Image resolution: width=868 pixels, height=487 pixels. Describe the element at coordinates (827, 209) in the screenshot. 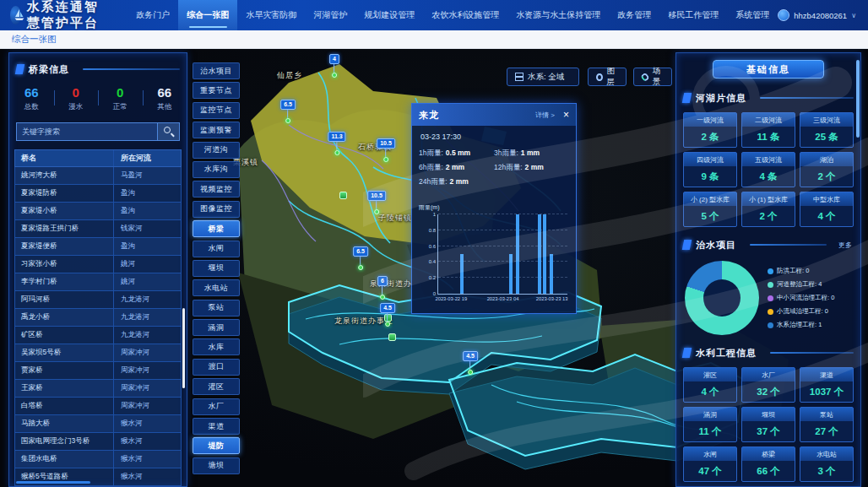

I see `river-card-中型水库: 中型水库4 个` at that location.